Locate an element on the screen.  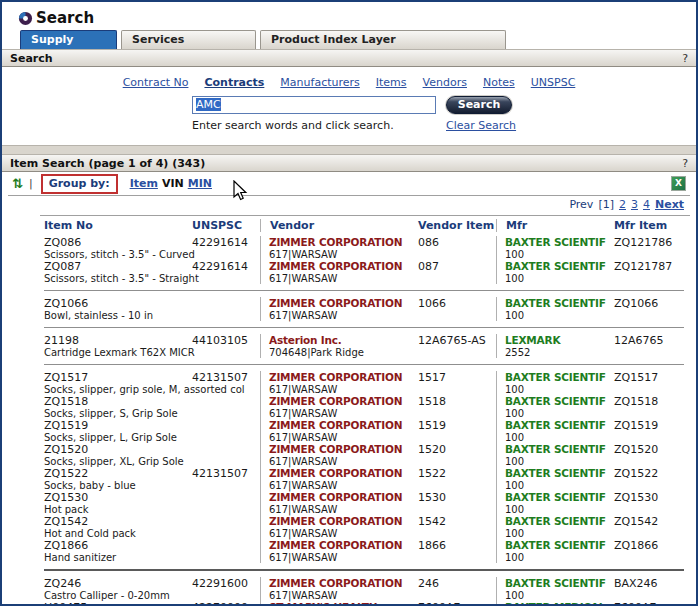
table-header: Item No UNSPSC Vendor Vendor Item Mfr Mf… is located at coordinates (364, 226).